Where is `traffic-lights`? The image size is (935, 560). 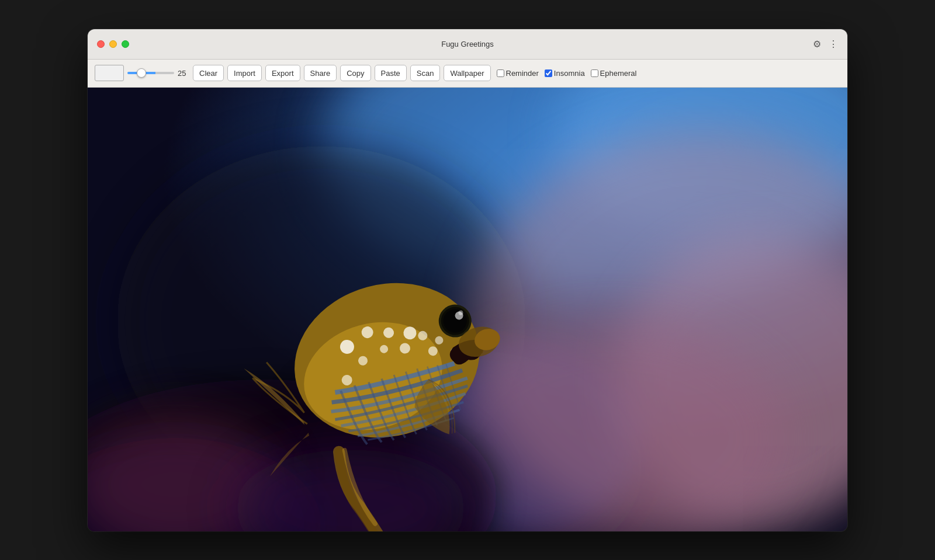
traffic-lights is located at coordinates (113, 44).